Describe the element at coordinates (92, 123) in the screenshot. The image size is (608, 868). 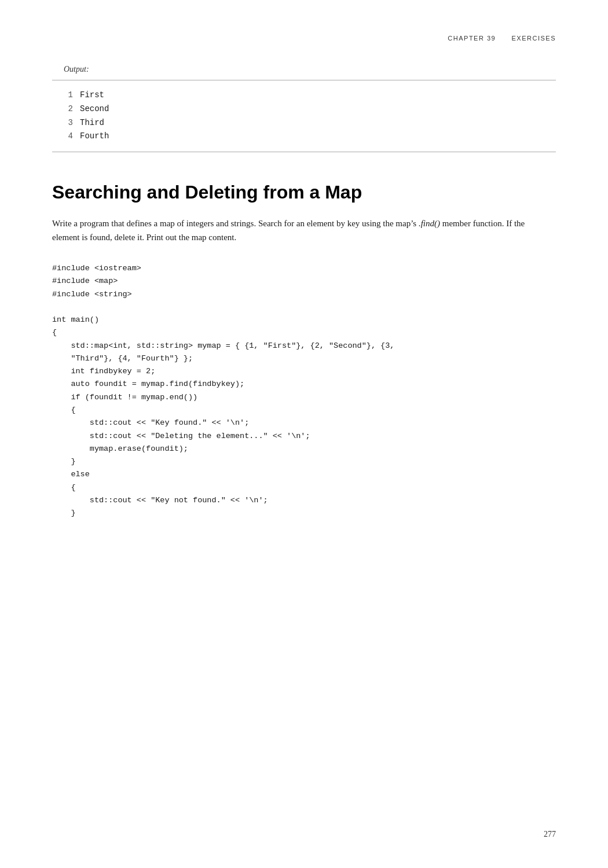
I see `line-text-3: Third` at that location.